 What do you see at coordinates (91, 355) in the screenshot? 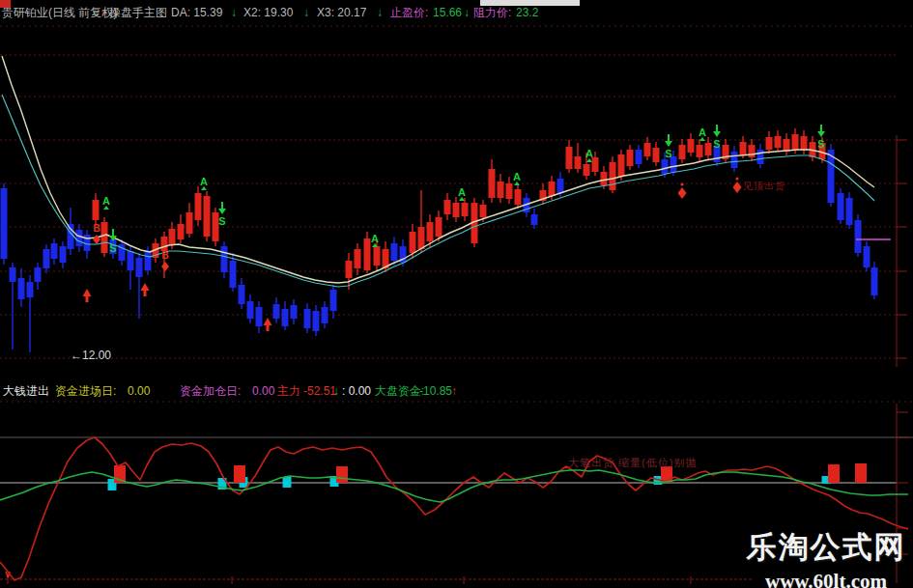
I see `price-marker: ←12.00` at bounding box center [91, 355].